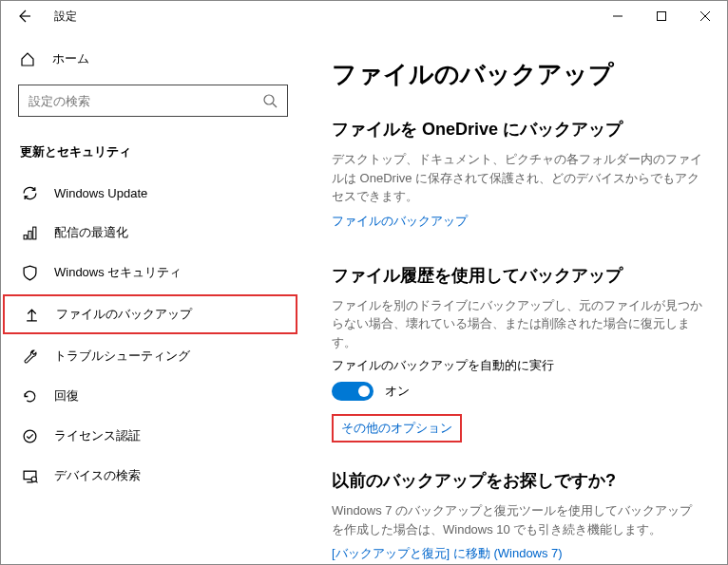 Image resolution: width=728 pixels, height=565 pixels. What do you see at coordinates (364, 391) in the screenshot?
I see `toggle-knob` at bounding box center [364, 391].